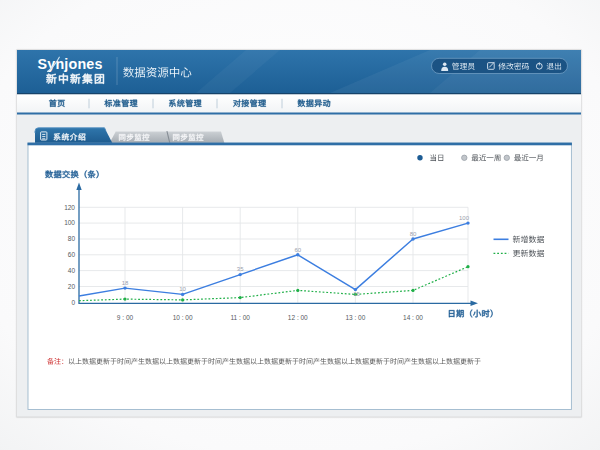  I want to click on svg-text: 20, so click(72, 286).